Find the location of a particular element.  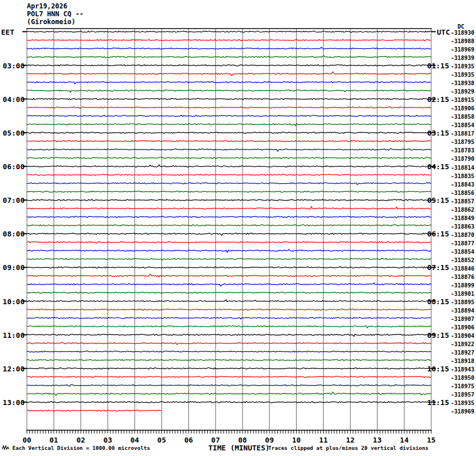

trace-value-label: -318930 is located at coordinates (463, 32).